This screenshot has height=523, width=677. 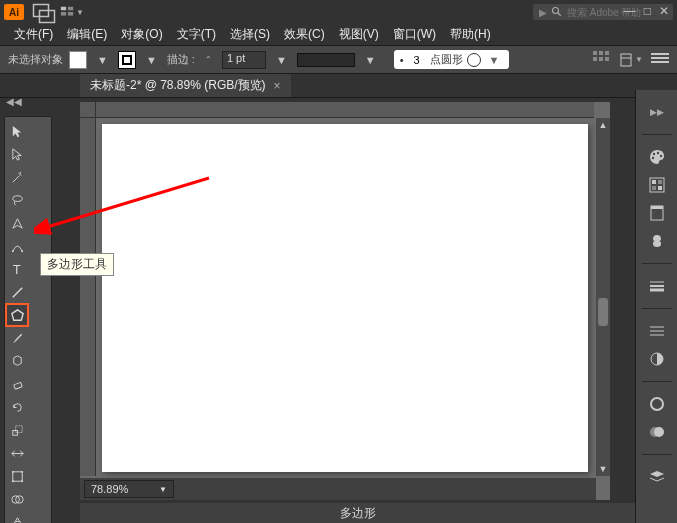 I want to click on pen-tool, so click(x=17, y=223).